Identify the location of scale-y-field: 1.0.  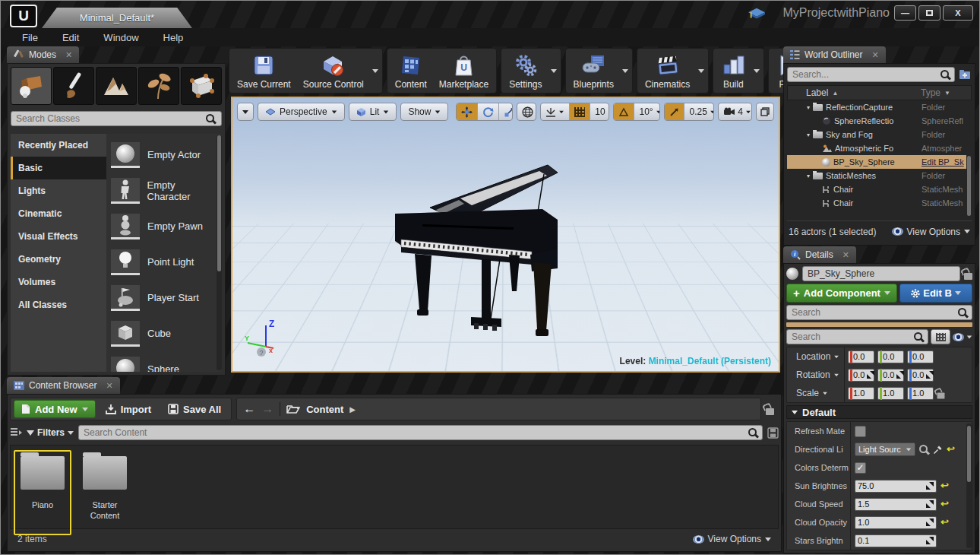
(890, 394).